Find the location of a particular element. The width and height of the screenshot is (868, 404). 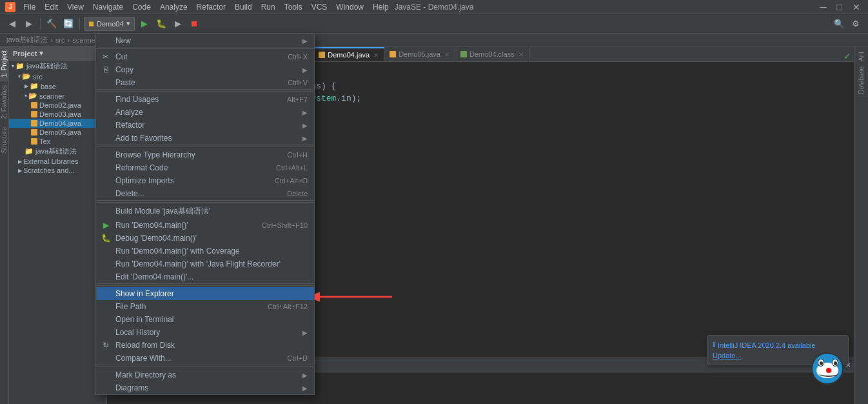

ctx-optimize: Optimize Imports Ctrl+Alt+O is located at coordinates (205, 181).